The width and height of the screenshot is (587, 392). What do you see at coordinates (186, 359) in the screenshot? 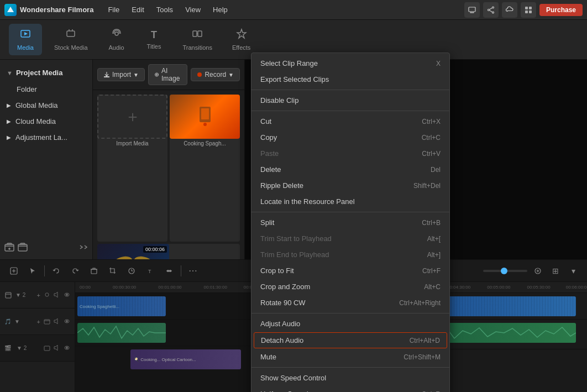
I see `clip-cartoon: 🍳 Cooking... Optical Cartoon...` at bounding box center [186, 359].